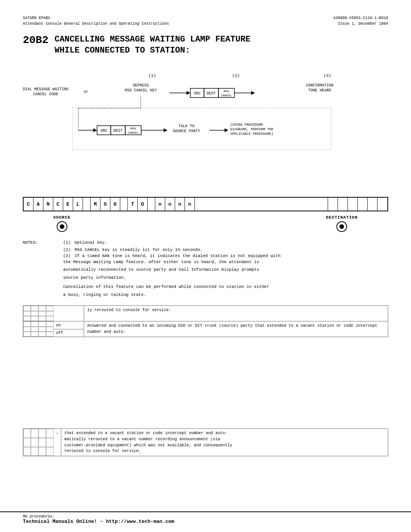 The image size is (411, 532). Describe the element at coordinates (320, 91) in the screenshot. I see `svg-text: TONE HEARD` at that location.